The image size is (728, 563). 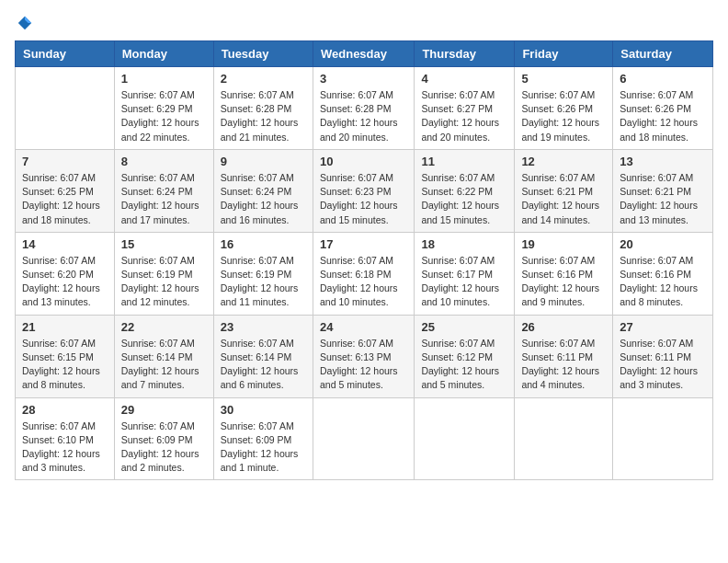 I want to click on calendar-cell: 21Sunrise: 6:07 AM Sunset: 6:15 PM Dayli…, so click(x=65, y=356).